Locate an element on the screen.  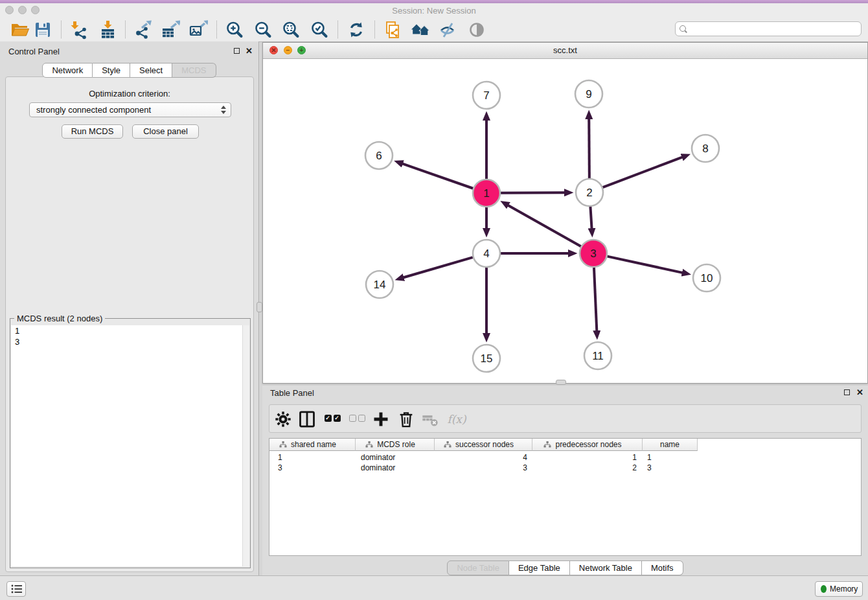
export-network-icon is located at coordinates (143, 30).